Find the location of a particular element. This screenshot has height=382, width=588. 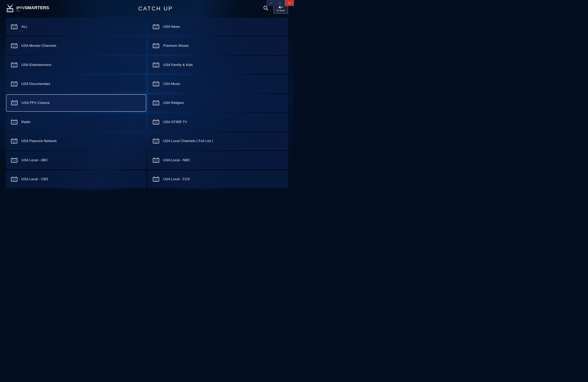

category-item-premium-shows: Premium Shows is located at coordinates (218, 46).